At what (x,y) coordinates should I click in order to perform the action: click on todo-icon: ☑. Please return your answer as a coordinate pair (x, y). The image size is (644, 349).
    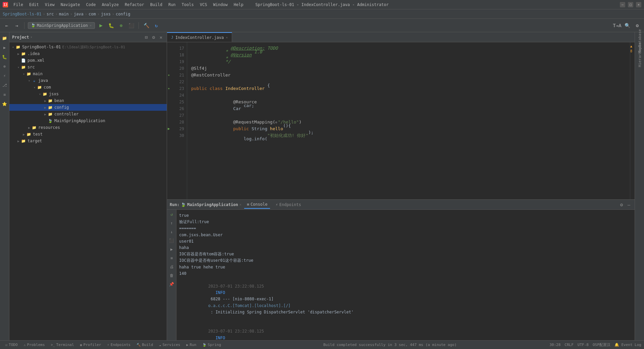
    Looking at the image, I should click on (6, 345).